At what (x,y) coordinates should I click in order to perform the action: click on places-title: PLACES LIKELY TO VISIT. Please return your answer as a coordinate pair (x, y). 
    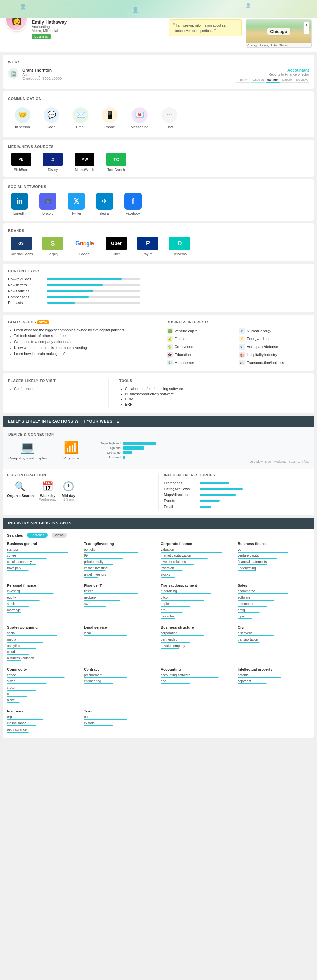
    Looking at the image, I should click on (56, 380).